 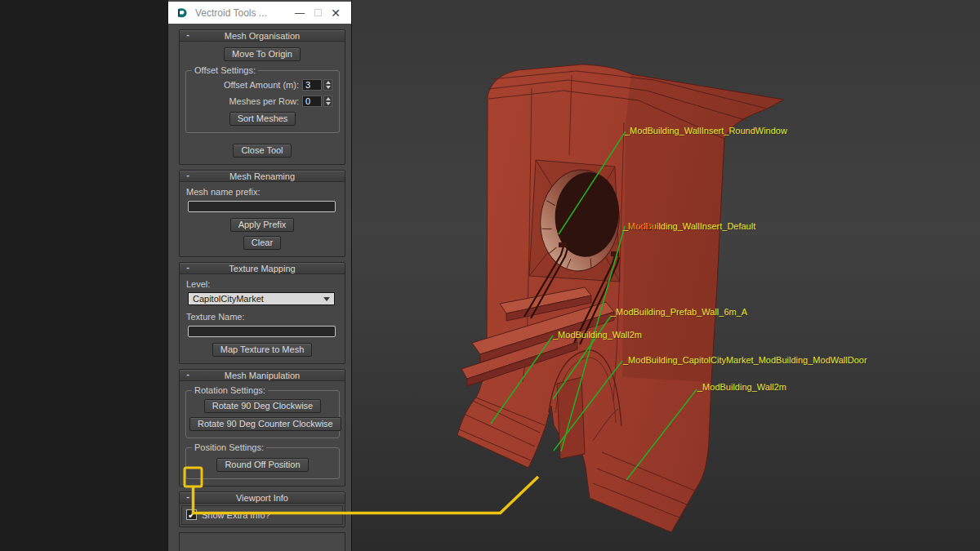 I want to click on viewport-label-modwalldoor: _ModBuilding_CapitolCityMarket_ModBuildi…, so click(x=745, y=360).